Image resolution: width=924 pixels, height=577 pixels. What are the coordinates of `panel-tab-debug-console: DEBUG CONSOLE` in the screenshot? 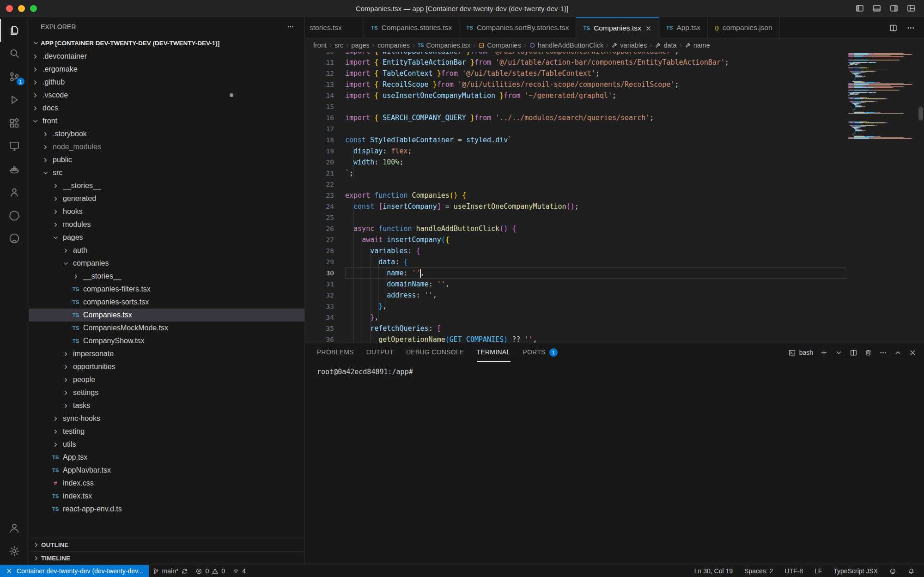 It's located at (435, 352).